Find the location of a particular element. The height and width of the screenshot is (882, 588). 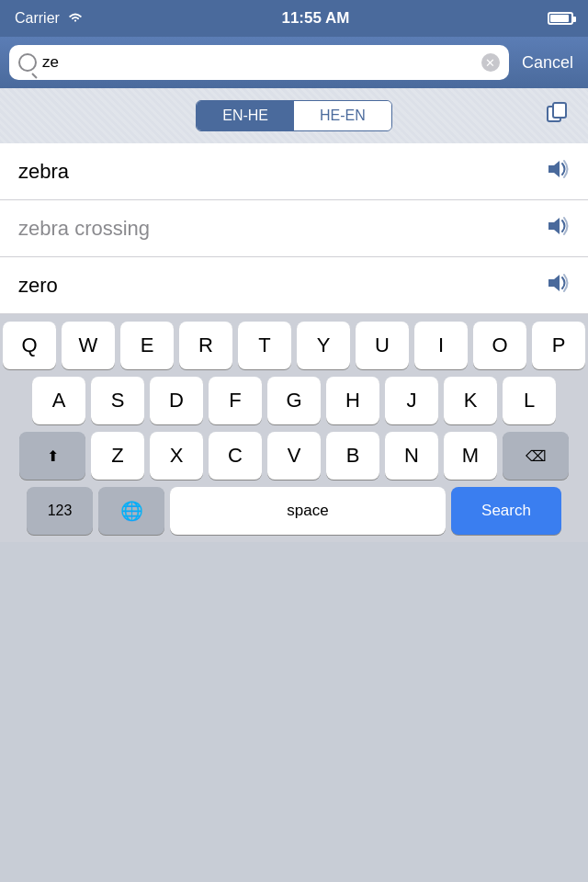

keyboard-row-1: Q W E R T Y U I O P is located at coordinates (294, 345).